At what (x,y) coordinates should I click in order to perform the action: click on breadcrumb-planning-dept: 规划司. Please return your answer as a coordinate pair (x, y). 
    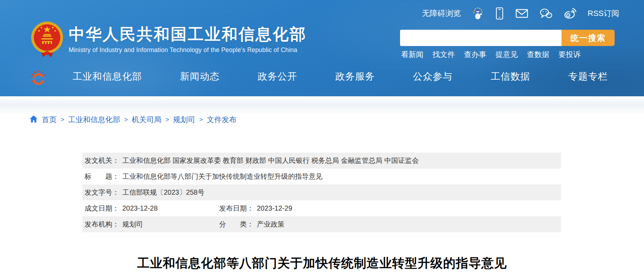
    Looking at the image, I should click on (184, 120).